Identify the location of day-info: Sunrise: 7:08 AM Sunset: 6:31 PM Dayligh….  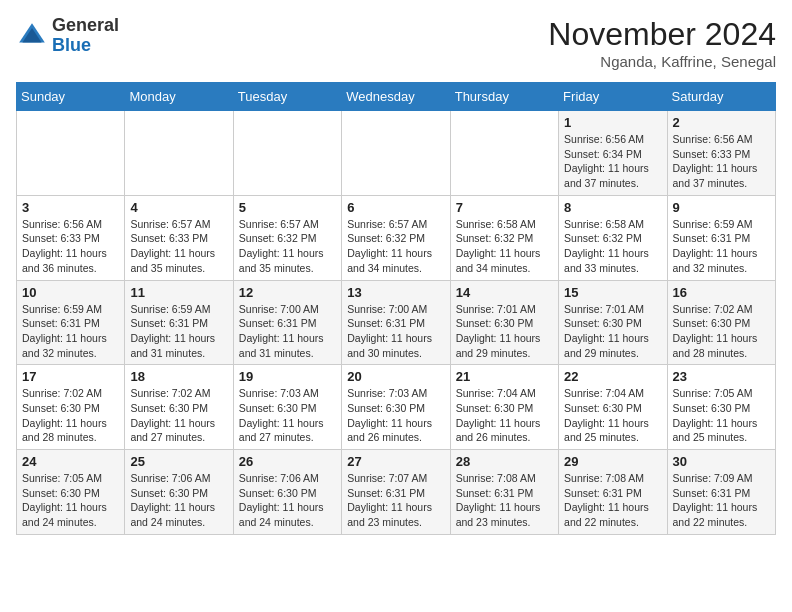
(612, 500).